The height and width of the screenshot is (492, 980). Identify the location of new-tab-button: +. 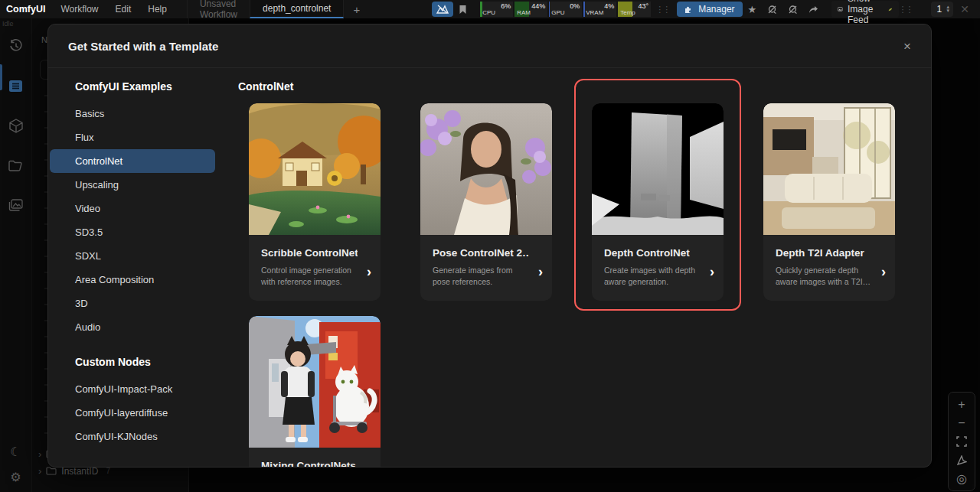
(357, 9).